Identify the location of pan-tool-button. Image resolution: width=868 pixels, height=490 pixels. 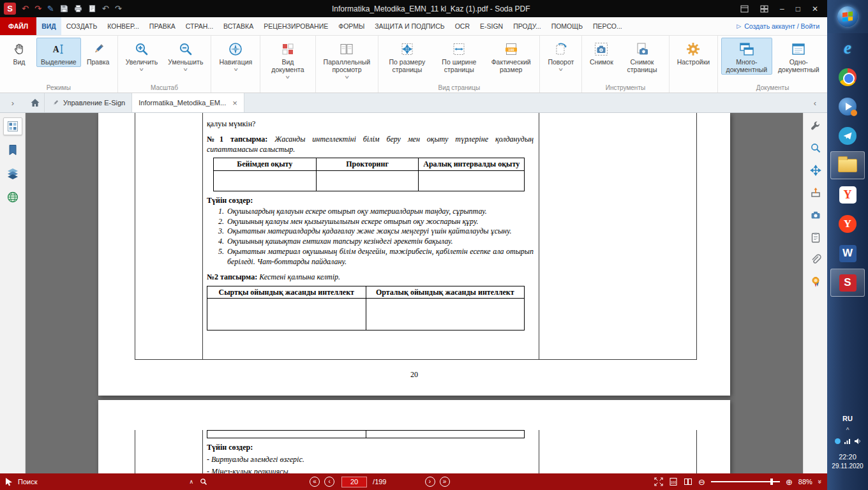
(816, 170).